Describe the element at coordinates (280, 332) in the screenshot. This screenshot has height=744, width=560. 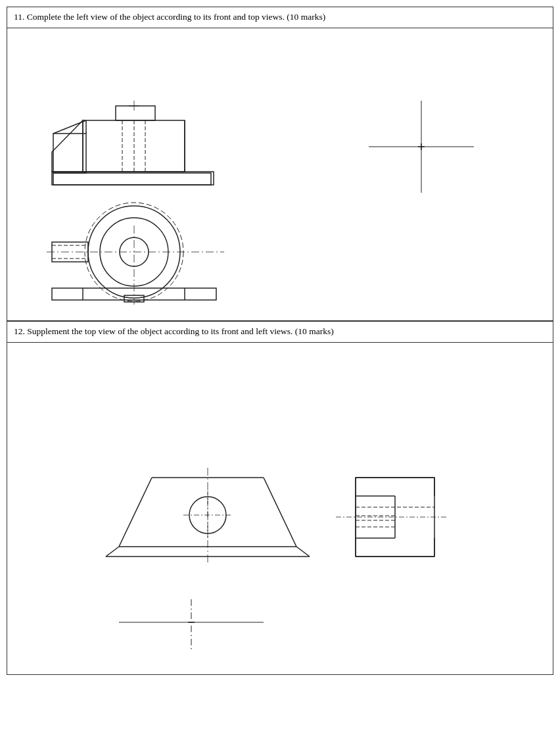
I see `question-12-header: 12. Supplement the top view of the objec…` at that location.